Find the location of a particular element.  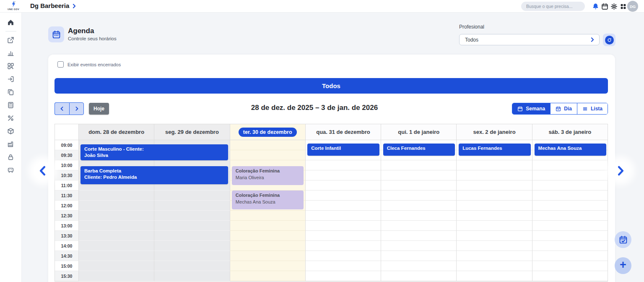

sidebar-item-qr-code is located at coordinates (11, 66).